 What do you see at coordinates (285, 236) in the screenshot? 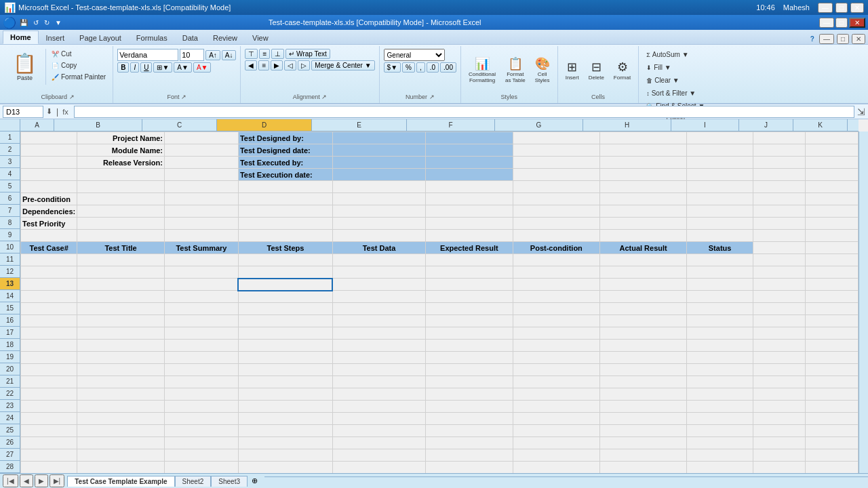
I see `cell-d9` at bounding box center [285, 236].